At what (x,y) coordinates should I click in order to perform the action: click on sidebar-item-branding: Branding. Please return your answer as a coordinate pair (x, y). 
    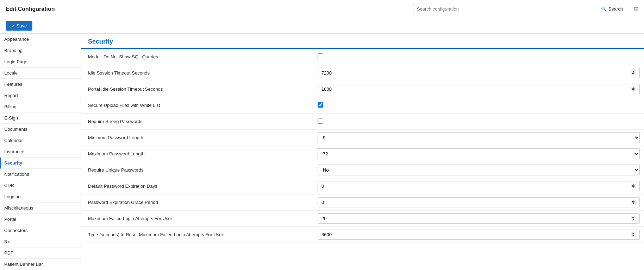
    Looking at the image, I should click on (40, 51).